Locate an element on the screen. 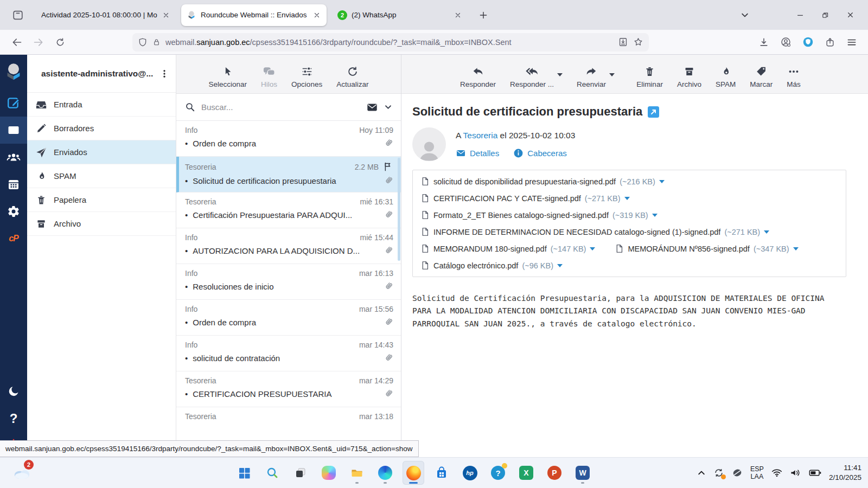 The height and width of the screenshot is (488, 868). archive-button: Archivo is located at coordinates (689, 77).